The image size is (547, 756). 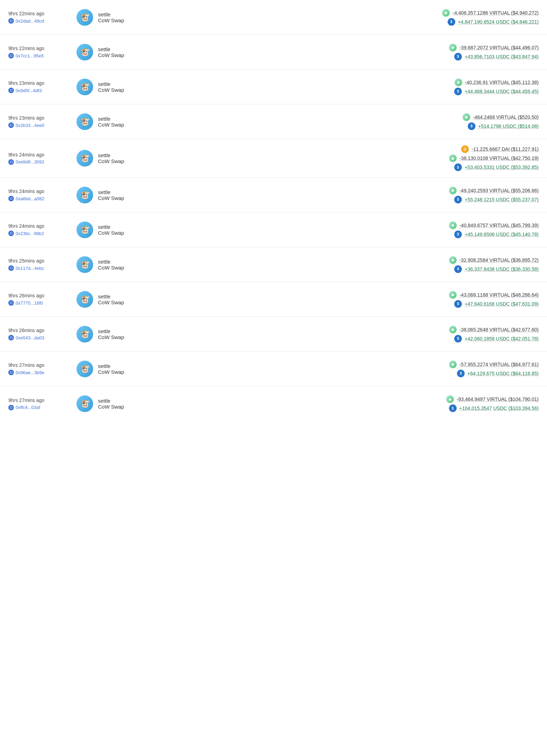 I want to click on tx-hash-text: 0x2dad...49cd, so click(x=30, y=21).